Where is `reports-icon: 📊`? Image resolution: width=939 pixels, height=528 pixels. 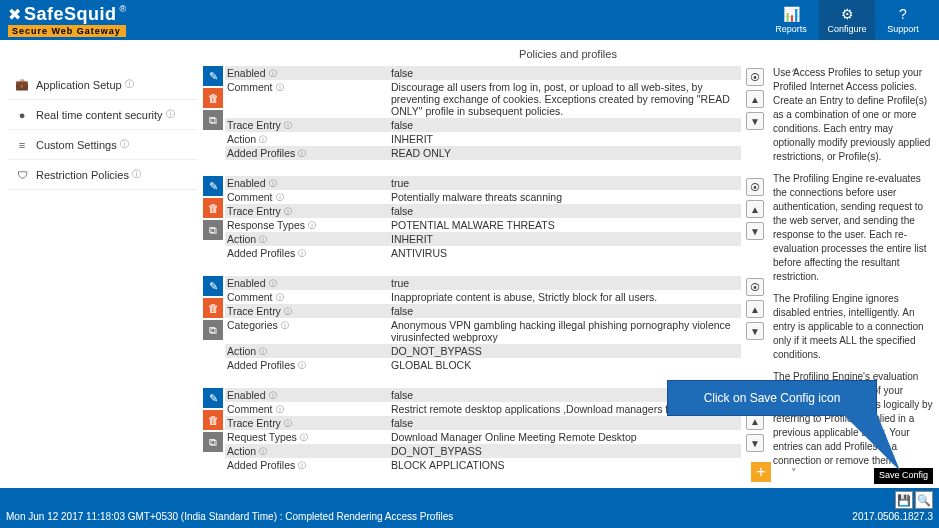 reports-icon: 📊 is located at coordinates (792, 14).